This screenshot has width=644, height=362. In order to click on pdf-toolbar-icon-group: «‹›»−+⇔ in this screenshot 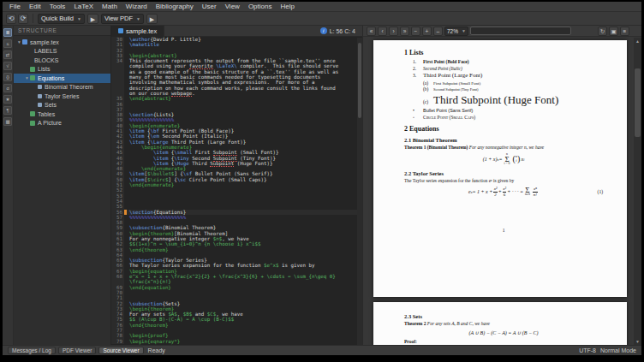, I will do `click(404, 31)`.